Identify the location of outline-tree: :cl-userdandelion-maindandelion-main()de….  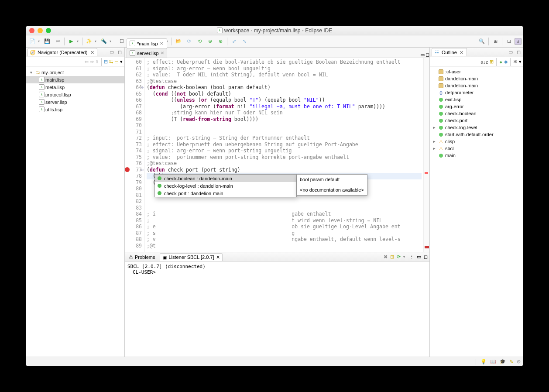
(477, 212).